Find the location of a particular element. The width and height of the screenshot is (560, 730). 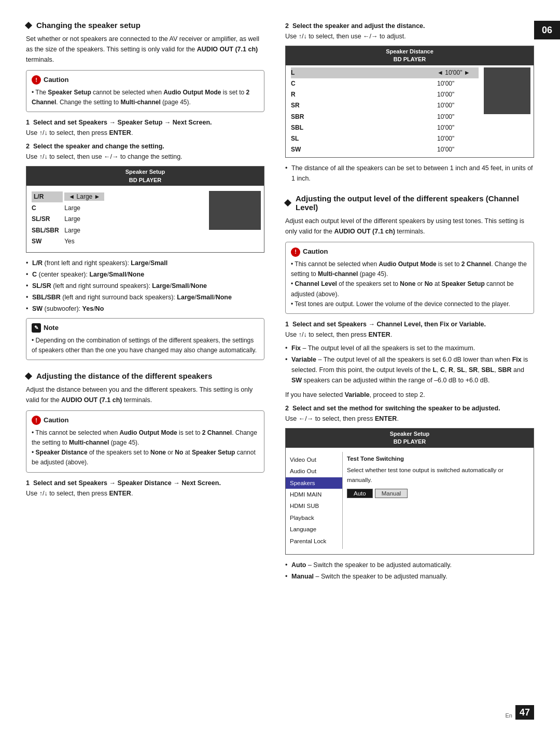

sidebar-item-audio-out: Audio Out is located at coordinates (314, 471).